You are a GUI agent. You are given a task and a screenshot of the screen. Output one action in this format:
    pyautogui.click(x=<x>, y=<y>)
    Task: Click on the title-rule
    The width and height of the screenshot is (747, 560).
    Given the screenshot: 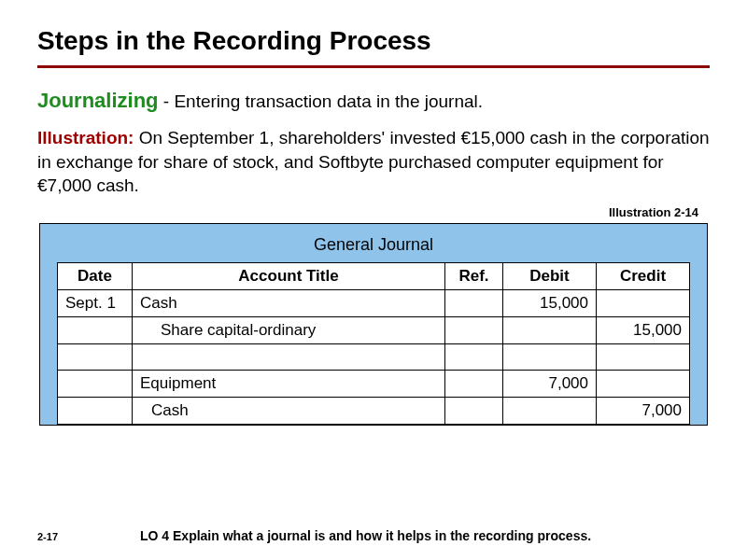 What is the action you would take?
    pyautogui.click(x=374, y=67)
    